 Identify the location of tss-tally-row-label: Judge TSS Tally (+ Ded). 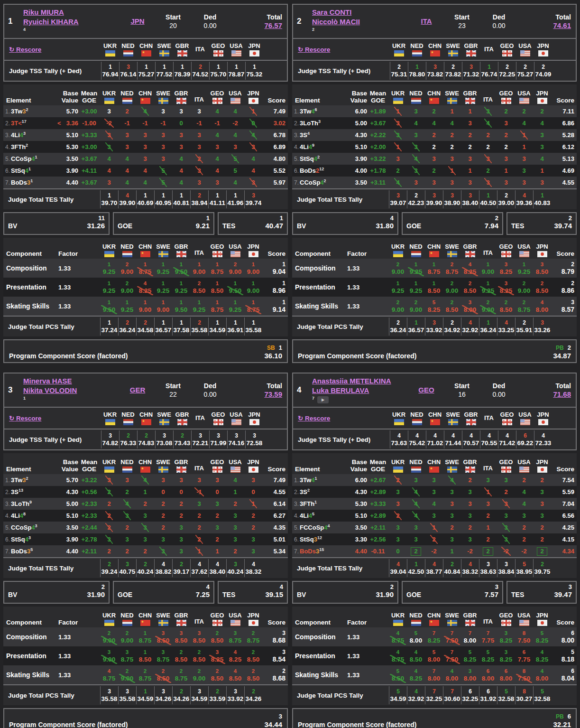
(341, 439).